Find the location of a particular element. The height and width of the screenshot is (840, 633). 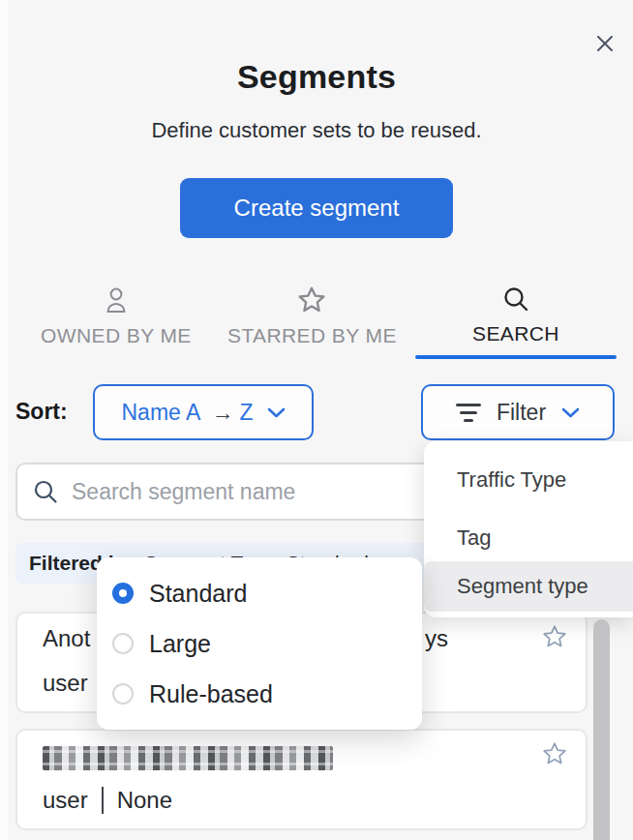

tab-starred-by-me-label: STARRED BY ME is located at coordinates (312, 336).